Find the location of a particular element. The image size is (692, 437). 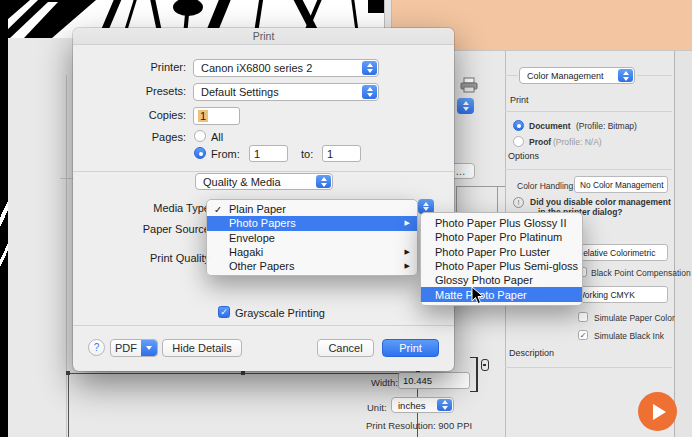

submenu-item-plus-semi-gloss: Photo Paper Plus Semi-gloss is located at coordinates (502, 266).